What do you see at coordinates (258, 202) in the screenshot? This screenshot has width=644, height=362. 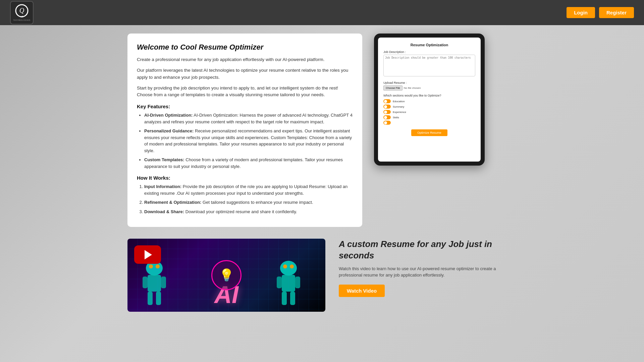 I see `step-2-text: Get tailored suggestions to enhance your…` at bounding box center [258, 202].